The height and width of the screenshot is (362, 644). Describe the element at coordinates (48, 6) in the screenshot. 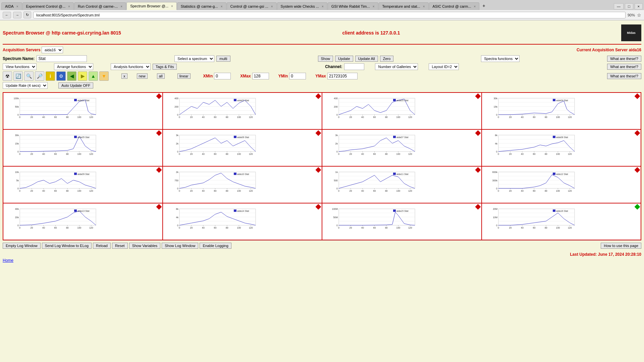

I see `tab-experiment: Experiment Control @...×` at that location.